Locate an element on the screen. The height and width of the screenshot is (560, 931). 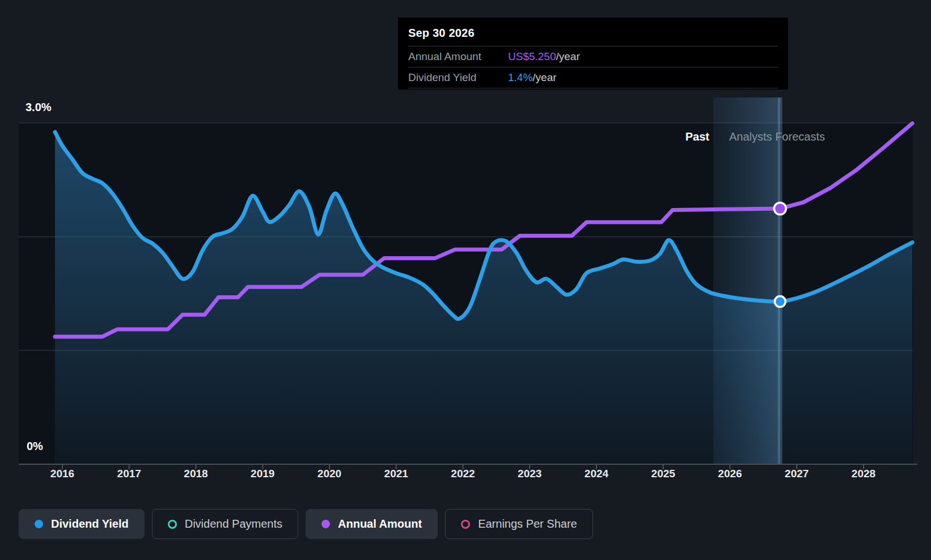
dividend-yield-dot-icon is located at coordinates (39, 524).